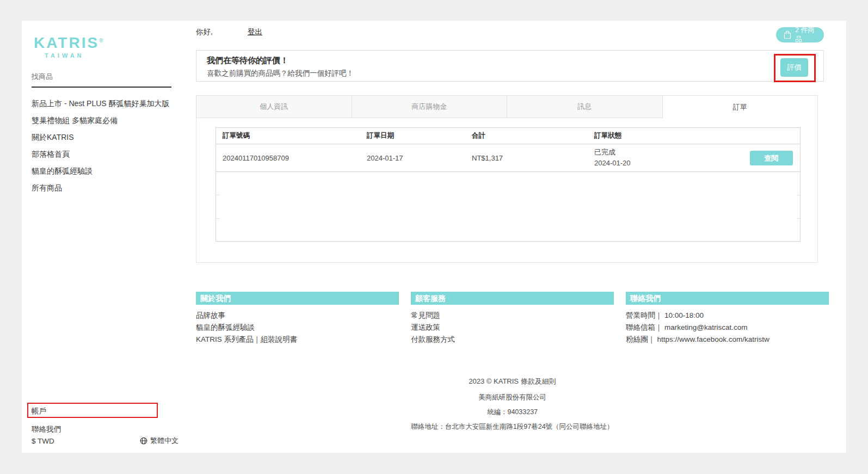 This screenshot has height=474, width=868. Describe the element at coordinates (248, 61) in the screenshot. I see `review-banner-title: 我們在等待你的評價！` at that location.